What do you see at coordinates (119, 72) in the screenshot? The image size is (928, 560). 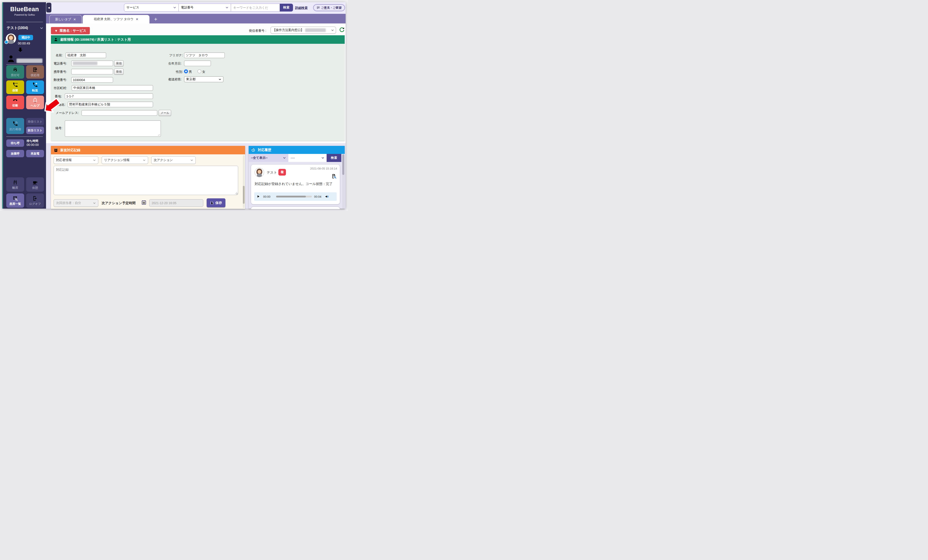 I see `dial-mobile-button: 発信` at bounding box center [119, 72].